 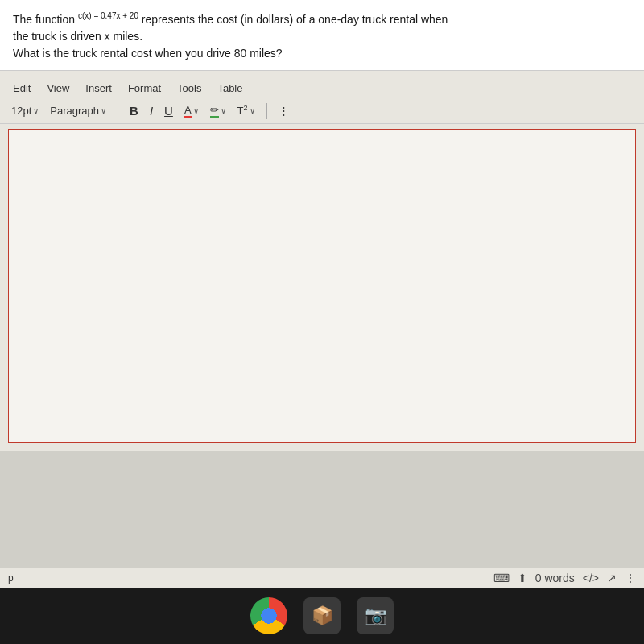 I want to click on font-color-icon: A, so click(x=188, y=111).